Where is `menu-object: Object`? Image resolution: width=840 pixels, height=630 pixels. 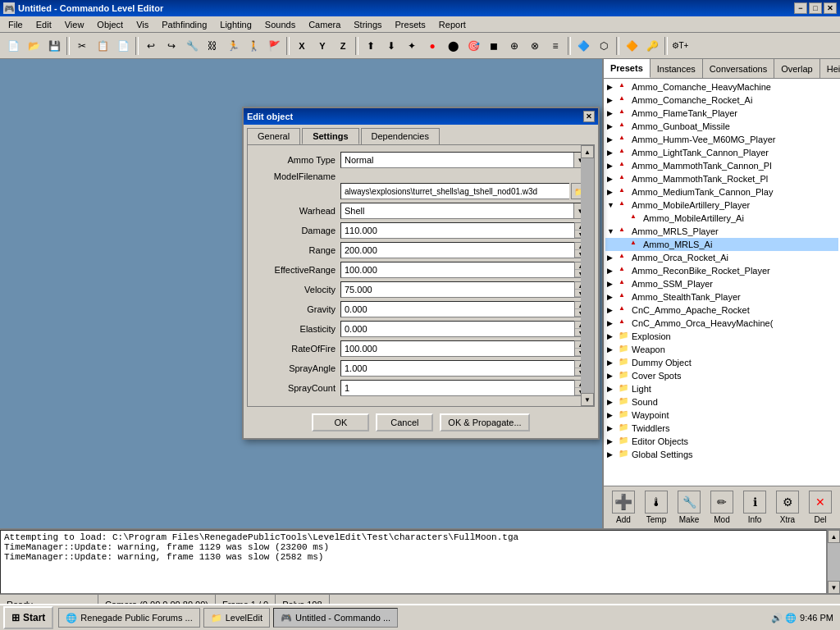 menu-object: Object is located at coordinates (110, 25).